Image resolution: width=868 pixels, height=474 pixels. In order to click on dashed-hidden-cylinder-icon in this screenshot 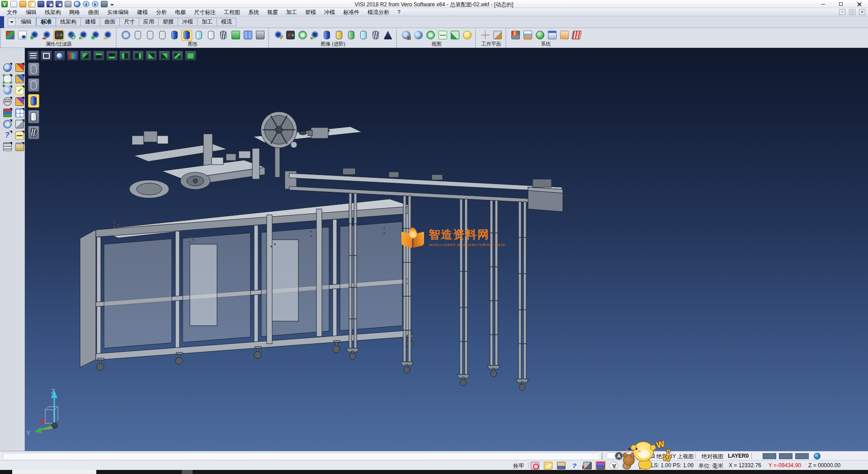, I will do `click(162, 35)`.